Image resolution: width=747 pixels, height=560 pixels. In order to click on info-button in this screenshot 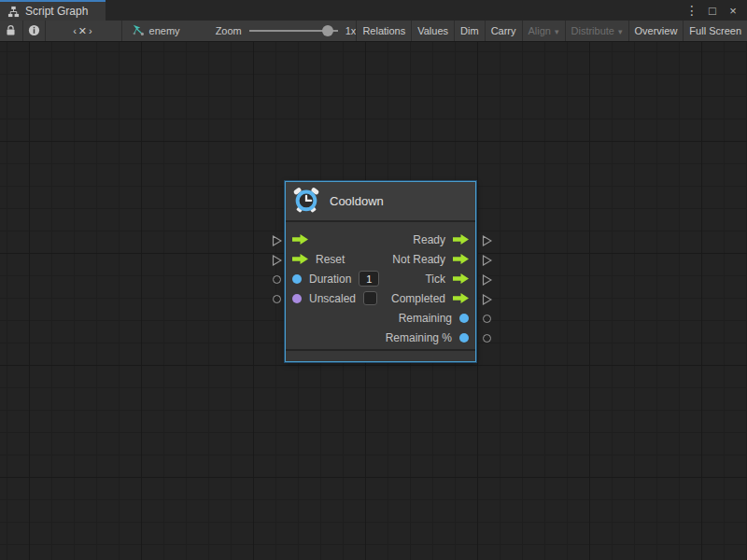, I will do `click(35, 31)`.